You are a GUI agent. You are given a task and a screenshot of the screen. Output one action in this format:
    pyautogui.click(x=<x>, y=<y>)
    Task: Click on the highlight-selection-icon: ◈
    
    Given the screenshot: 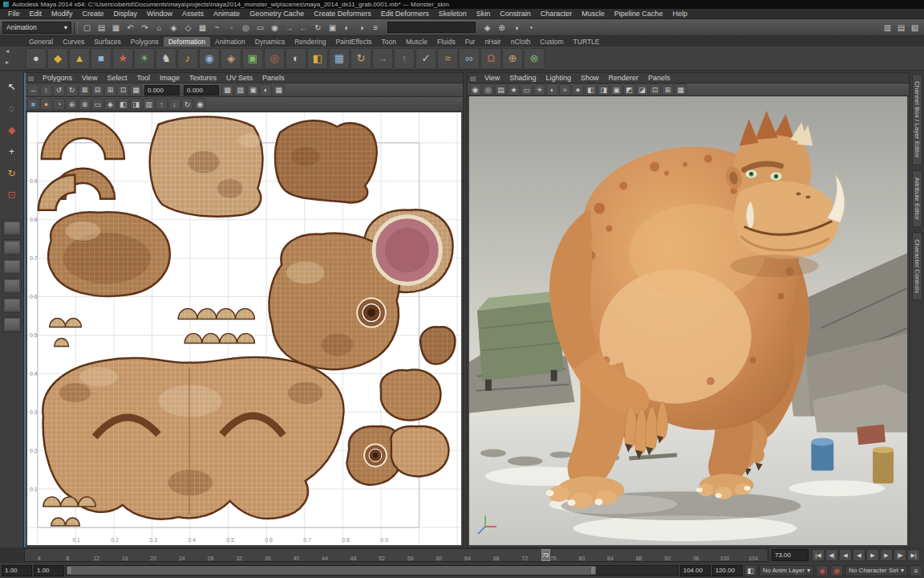 What is the action you would take?
    pyautogui.click(x=488, y=27)
    